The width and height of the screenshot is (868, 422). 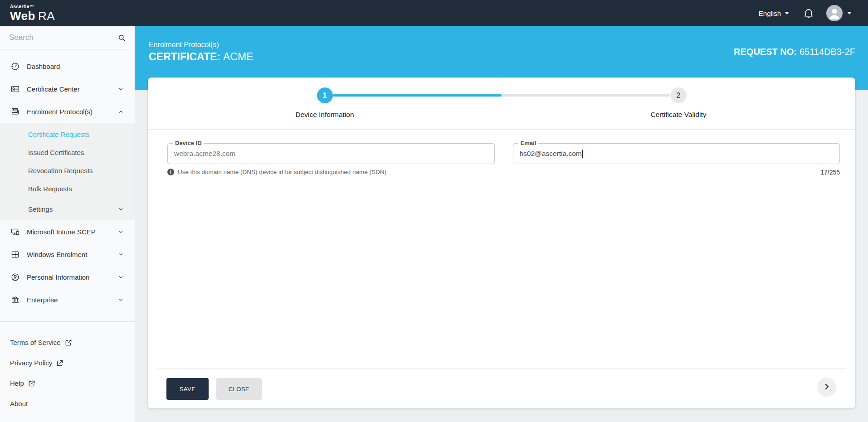 What do you see at coordinates (331, 154) in the screenshot?
I see `device-id-value: webra.acme28.com` at bounding box center [331, 154].